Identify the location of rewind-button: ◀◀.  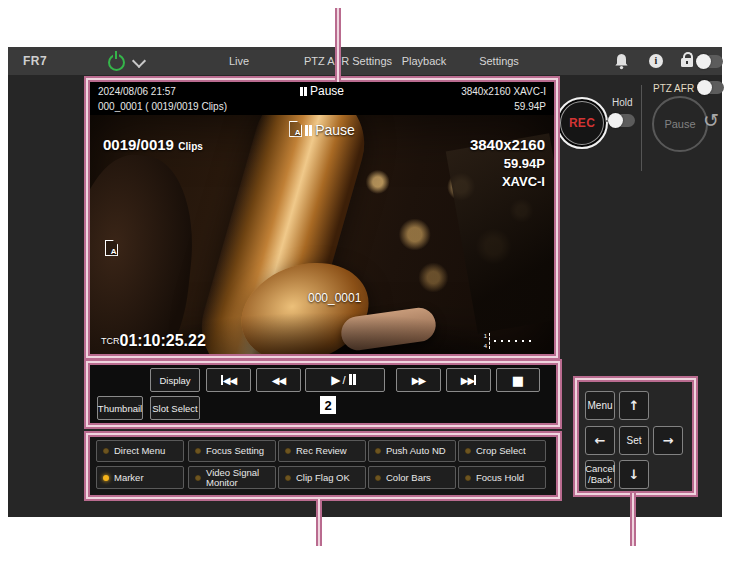
(278, 380).